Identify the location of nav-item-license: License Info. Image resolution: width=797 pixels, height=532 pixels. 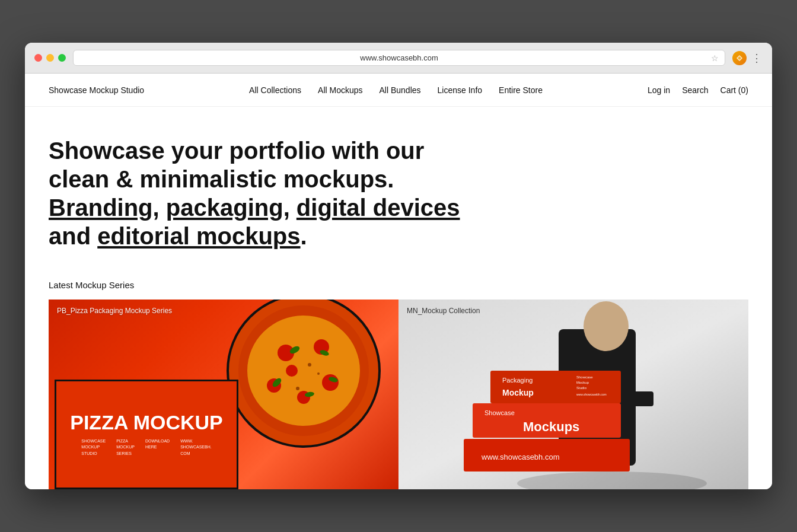
(460, 90).